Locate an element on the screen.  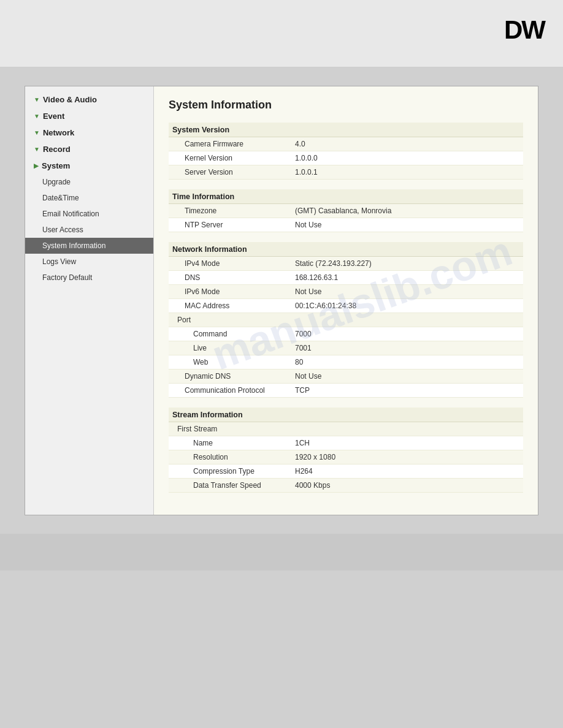
sidebar-label-email-notification: Email Notification is located at coordinates (71, 214).